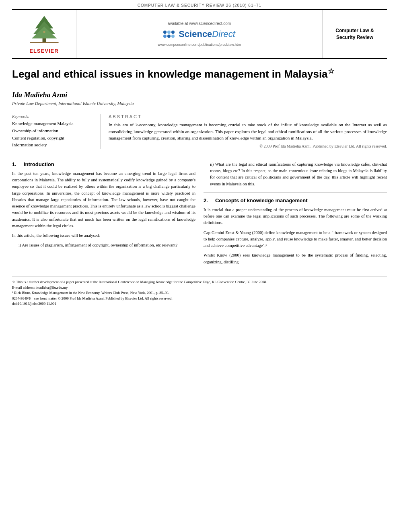 The width and height of the screenshot is (399, 532). Describe the element at coordinates (298, 175) in the screenshot. I see `section1-list-item2: ii) What are the legal and ethical ramif…` at that location.